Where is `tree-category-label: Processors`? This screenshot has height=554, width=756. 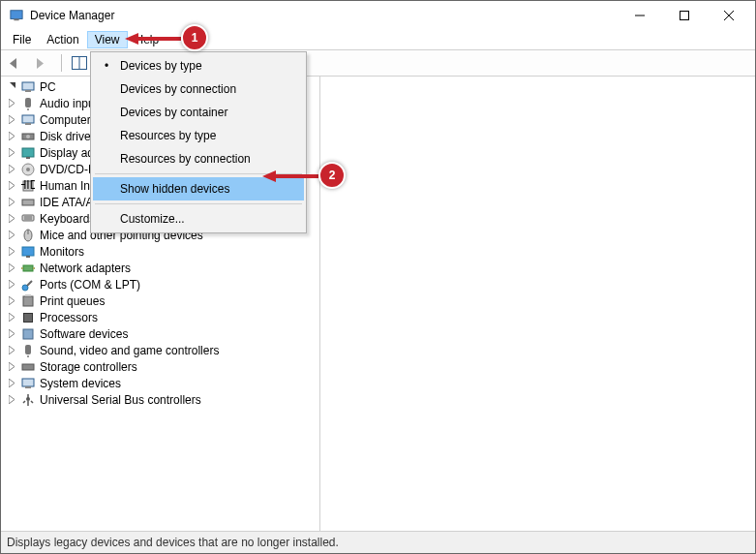 tree-category-label: Processors is located at coordinates (69, 318).